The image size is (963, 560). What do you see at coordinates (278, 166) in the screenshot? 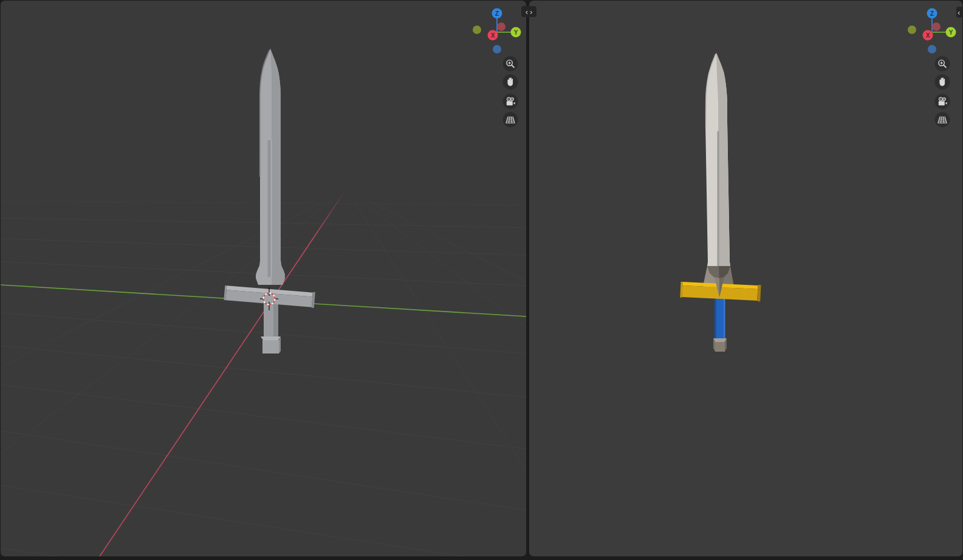
I see `blade-right-face` at bounding box center [278, 166].